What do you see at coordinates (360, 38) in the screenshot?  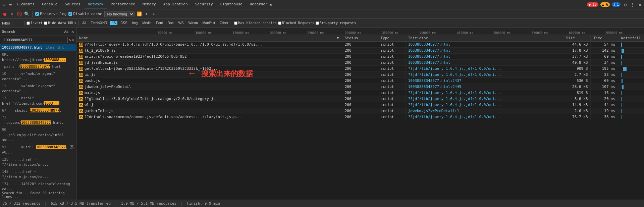 I see `col-status: Status` at bounding box center [360, 38].